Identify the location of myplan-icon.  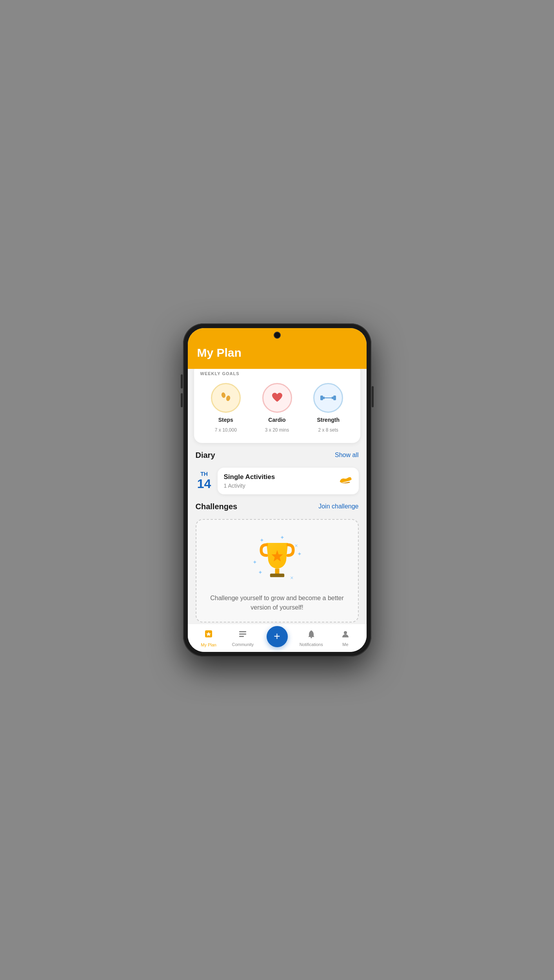
(209, 635).